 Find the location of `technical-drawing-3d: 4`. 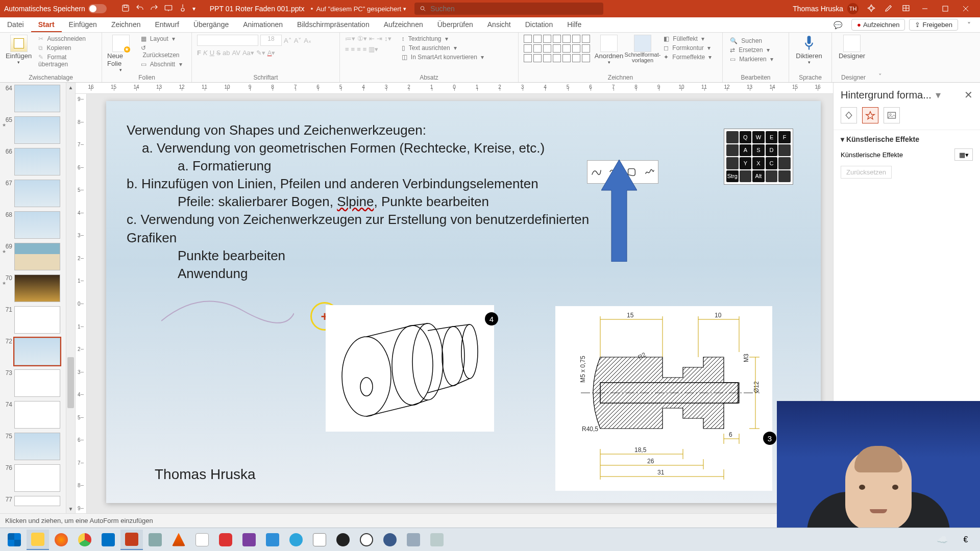

technical-drawing-3d: 4 is located at coordinates (410, 368).